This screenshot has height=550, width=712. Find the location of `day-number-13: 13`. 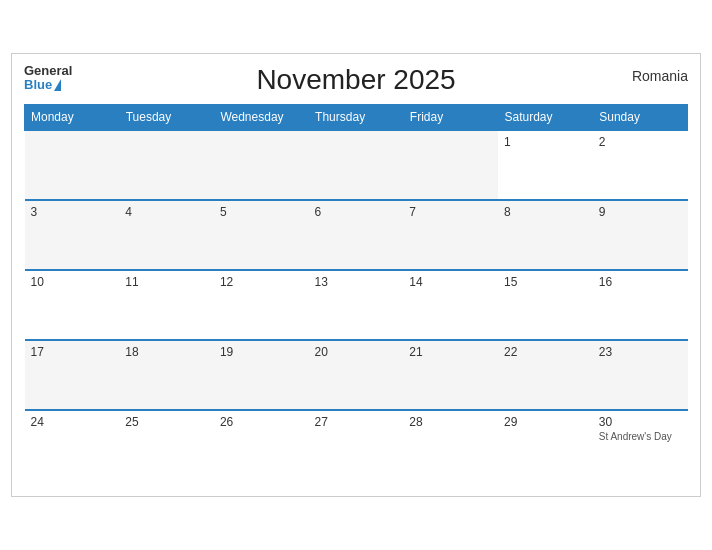

day-number-13: 13 is located at coordinates (356, 282).